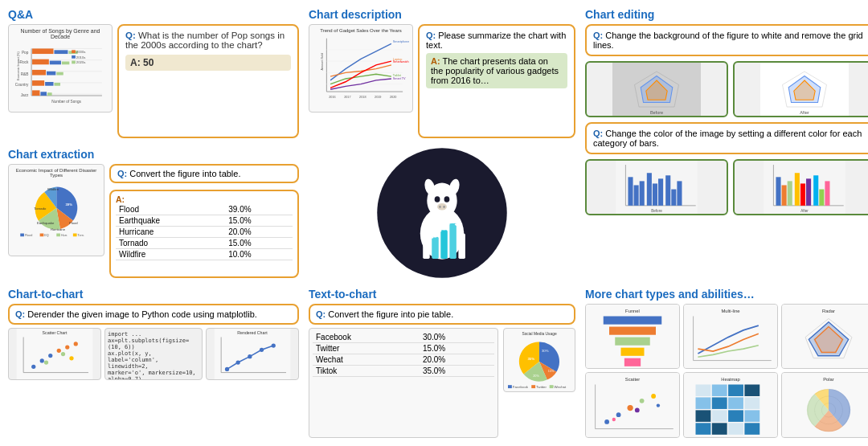  Describe the element at coordinates (436, 61) in the screenshot. I see `desc-a-label: A:` at that location.